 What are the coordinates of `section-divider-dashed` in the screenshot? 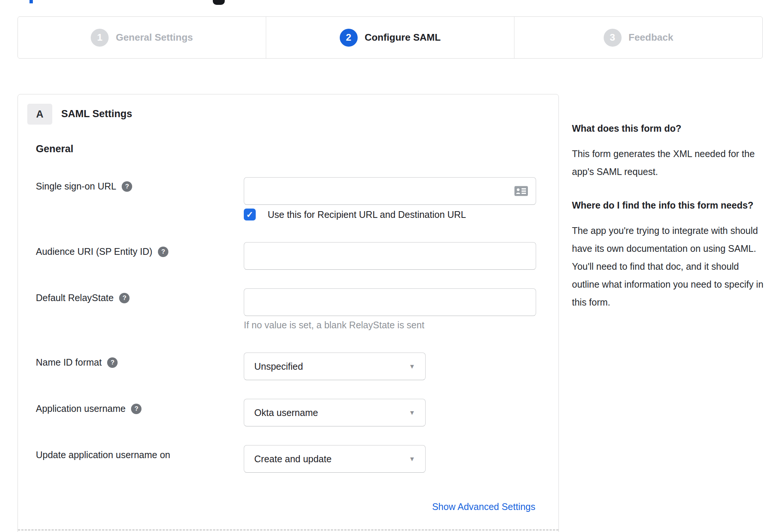 It's located at (288, 530).